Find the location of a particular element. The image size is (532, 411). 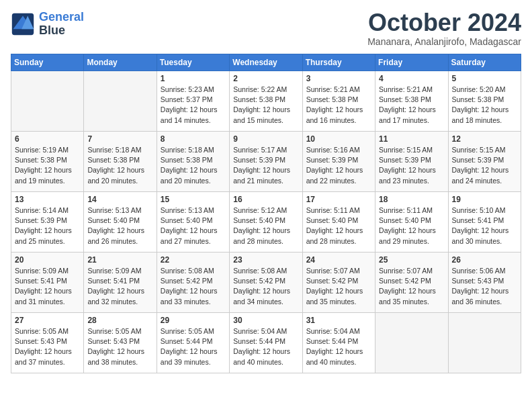

day-info: Sunrise: 5:19 AM Sunset: 5:38 PM Dayligh… is located at coordinates (47, 165).